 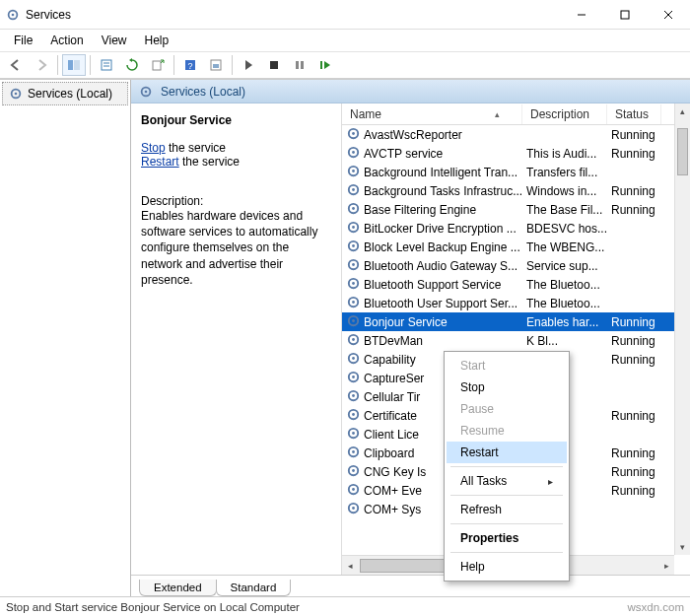 What do you see at coordinates (582, 15) in the screenshot?
I see `minimize-button` at bounding box center [582, 15].